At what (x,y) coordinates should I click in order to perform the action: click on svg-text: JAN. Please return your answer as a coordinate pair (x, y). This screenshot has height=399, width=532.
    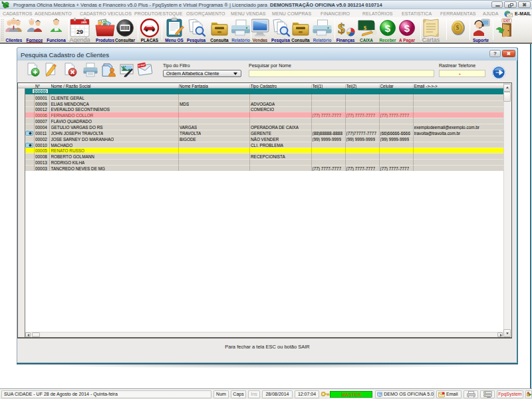
    Looking at the image, I should click on (84, 23).